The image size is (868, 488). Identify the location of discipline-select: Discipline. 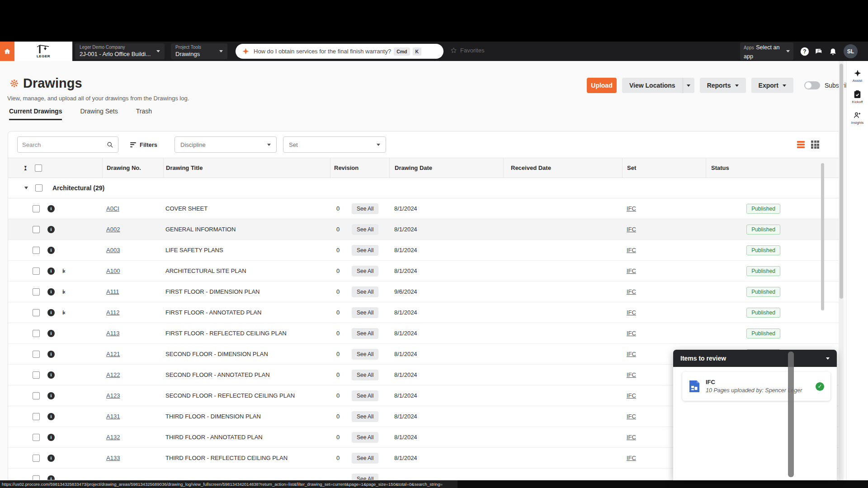
(226, 145).